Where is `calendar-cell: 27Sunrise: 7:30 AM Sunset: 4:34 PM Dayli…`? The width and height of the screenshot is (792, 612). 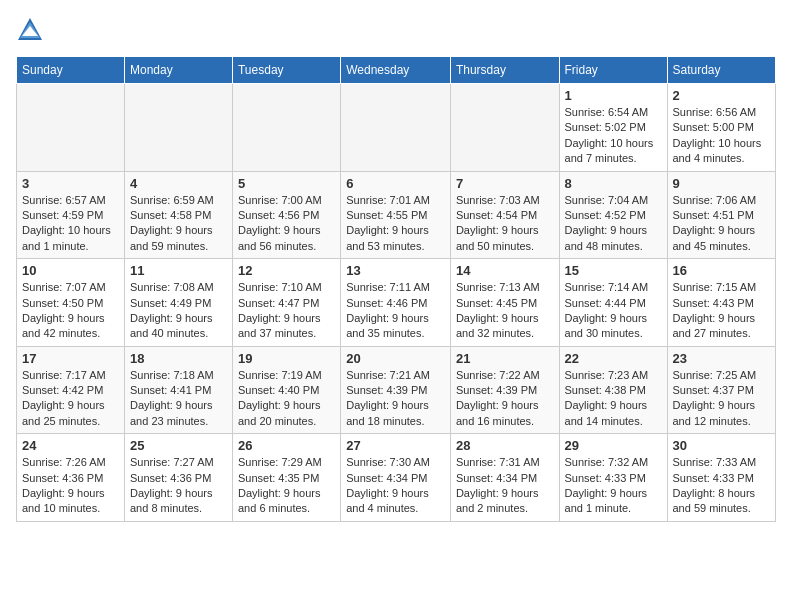
calendar-cell: 27Sunrise: 7:30 AM Sunset: 4:34 PM Dayli… is located at coordinates (396, 478).